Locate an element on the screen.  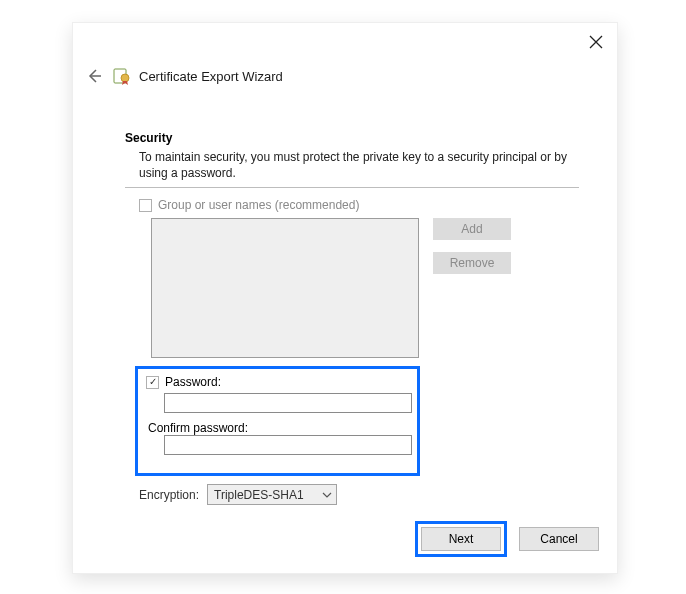
next-button: Next is located at coordinates (461, 539).